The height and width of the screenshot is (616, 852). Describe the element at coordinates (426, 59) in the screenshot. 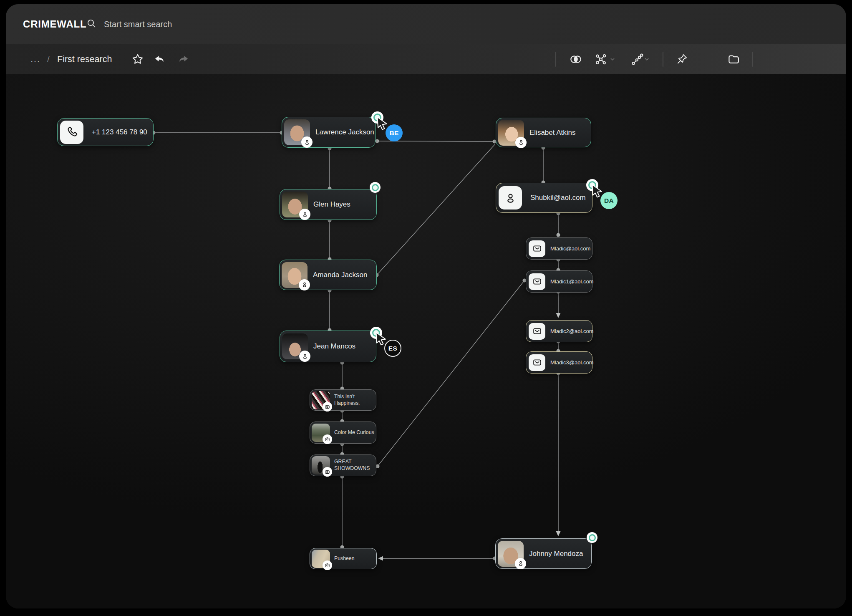

I see `canvas-toolbar: ... / First research` at that location.